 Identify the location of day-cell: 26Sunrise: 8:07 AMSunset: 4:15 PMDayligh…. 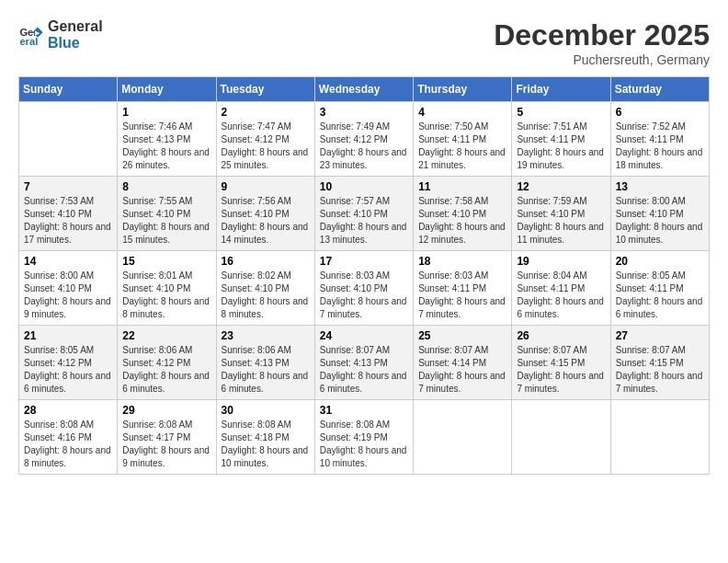
(561, 362).